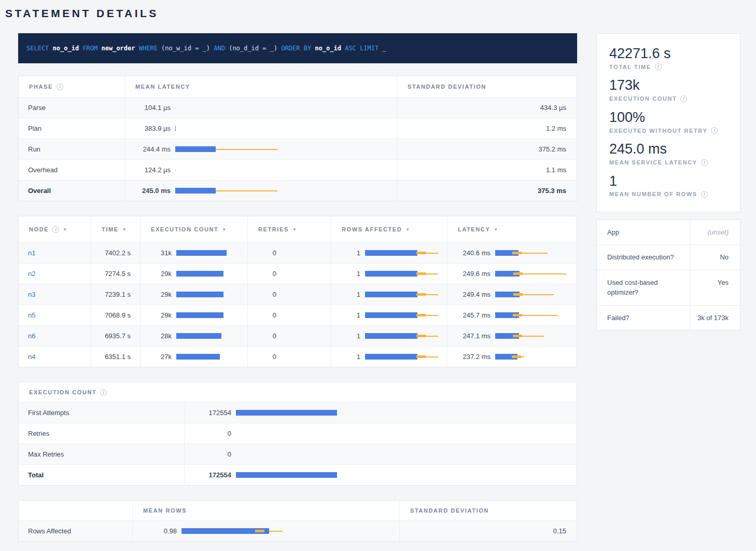  Describe the element at coordinates (389, 229) in the screenshot. I see `rows-affected-col-header: ROWS AFFECTED ▼` at that location.